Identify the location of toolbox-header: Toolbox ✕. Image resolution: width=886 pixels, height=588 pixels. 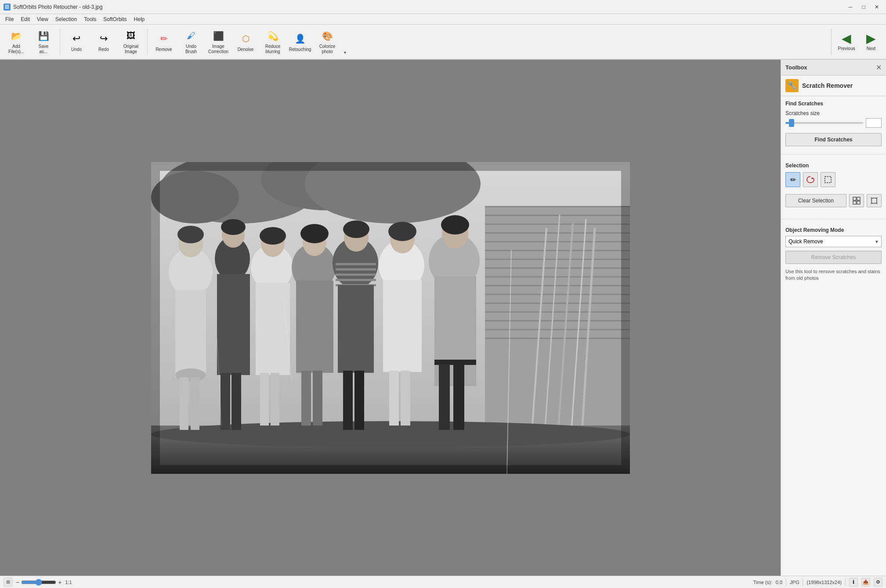
(834, 68).